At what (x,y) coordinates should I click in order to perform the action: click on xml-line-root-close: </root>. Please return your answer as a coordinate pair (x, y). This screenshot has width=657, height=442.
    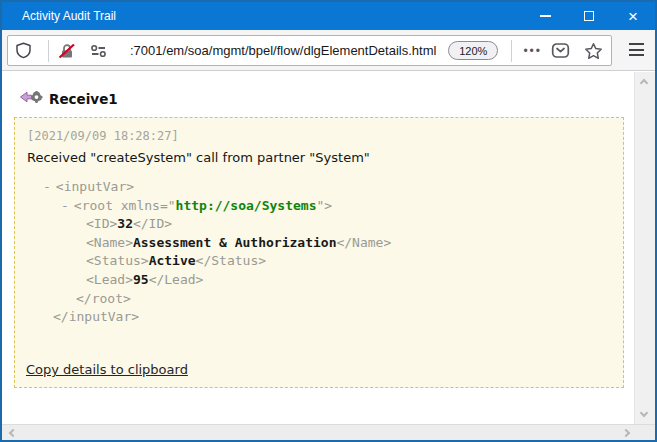
    Looking at the image, I should click on (320, 300).